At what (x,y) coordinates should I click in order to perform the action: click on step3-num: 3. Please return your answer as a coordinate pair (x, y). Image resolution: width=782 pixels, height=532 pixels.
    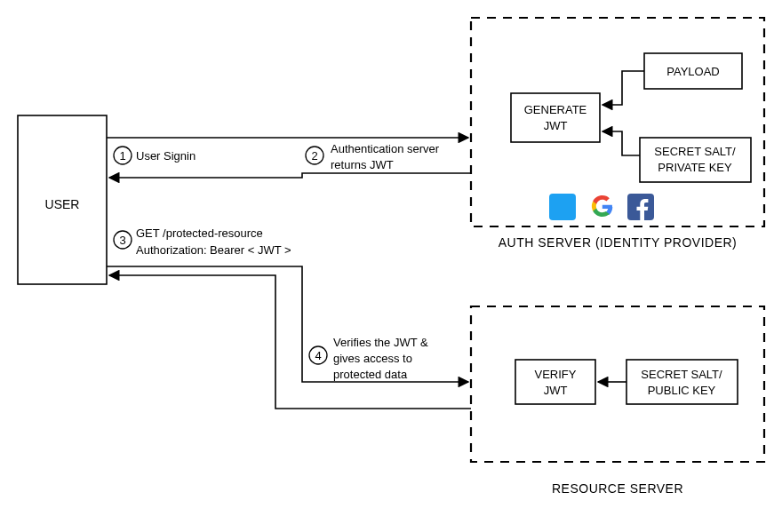
    Looking at the image, I should click on (123, 240).